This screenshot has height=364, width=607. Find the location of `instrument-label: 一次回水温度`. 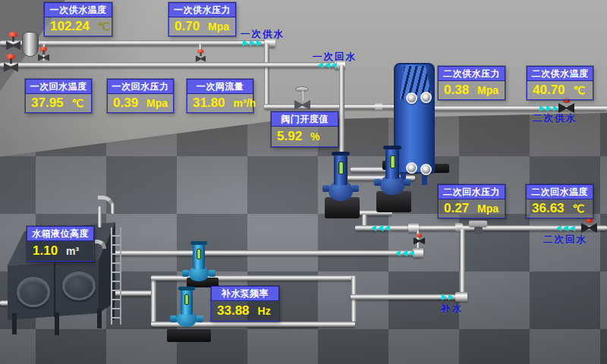

instrument-label: 一次回水温度 is located at coordinates (58, 86).